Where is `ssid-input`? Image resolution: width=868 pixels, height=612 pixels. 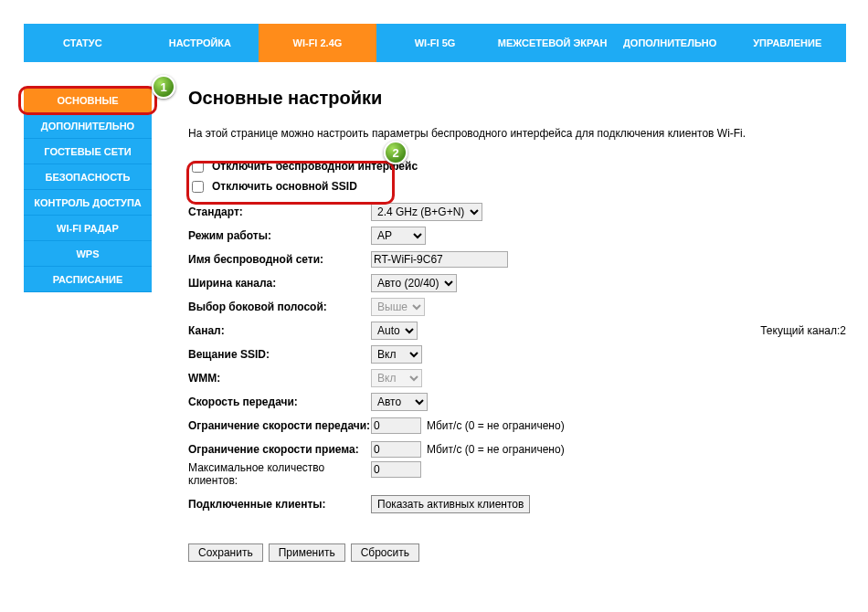
ssid-input is located at coordinates (439, 259).